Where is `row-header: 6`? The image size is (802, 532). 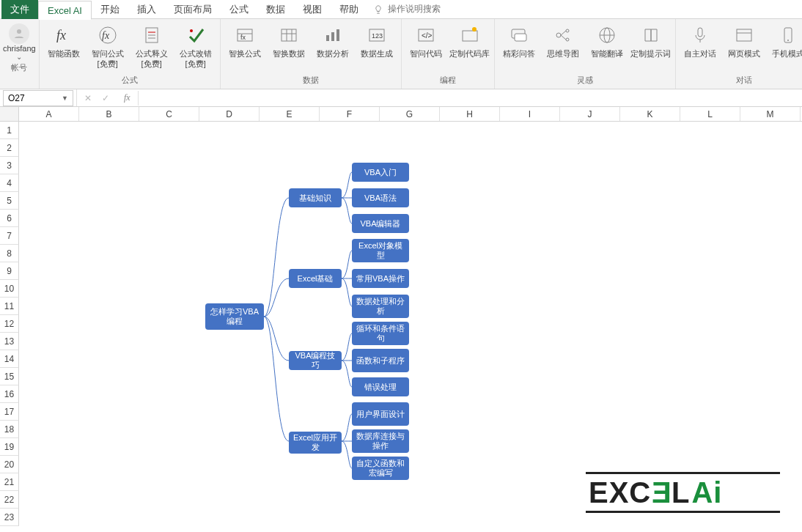
row-header: 6 is located at coordinates (10, 218).